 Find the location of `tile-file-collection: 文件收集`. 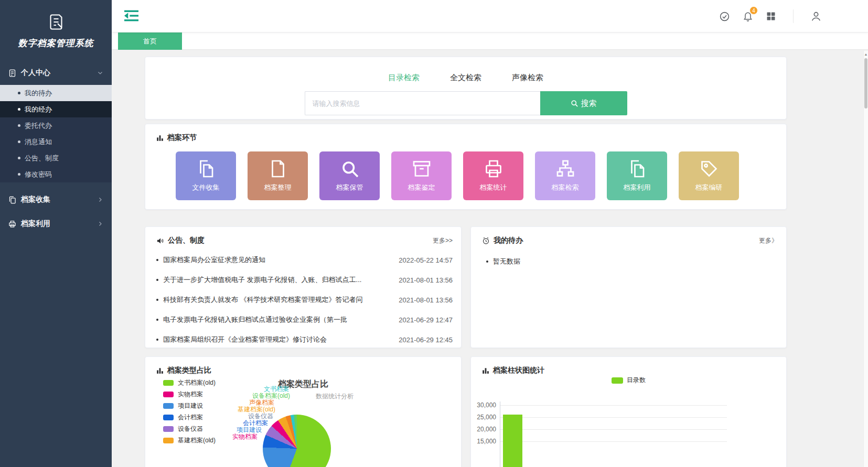

tile-file-collection: 文件收集 is located at coordinates (206, 176).